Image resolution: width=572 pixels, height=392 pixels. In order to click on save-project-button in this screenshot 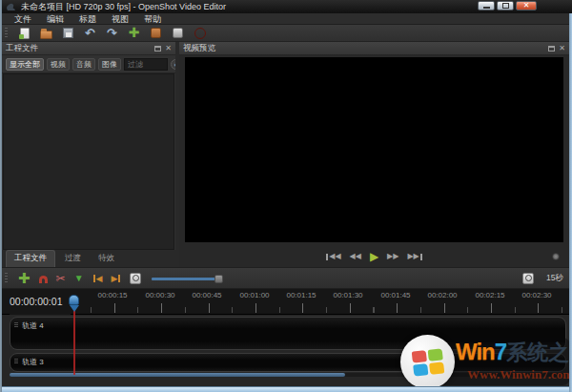, I will do `click(69, 32)`.